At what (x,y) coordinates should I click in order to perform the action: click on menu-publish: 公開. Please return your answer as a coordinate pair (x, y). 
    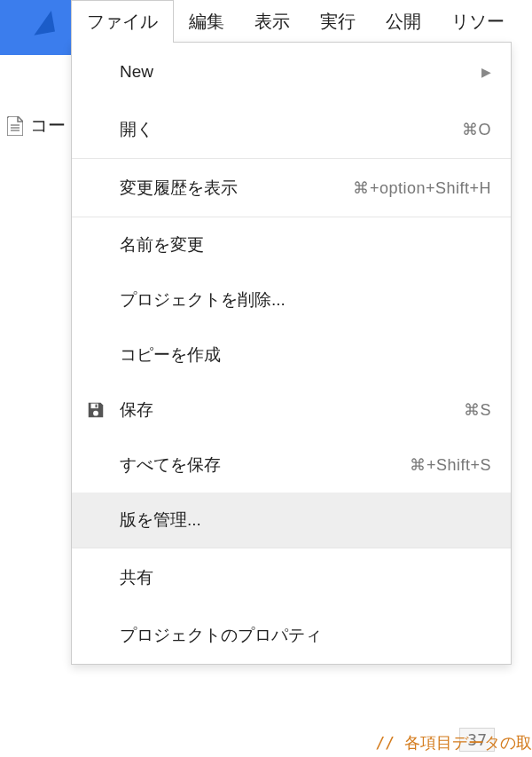
    Looking at the image, I should click on (403, 21).